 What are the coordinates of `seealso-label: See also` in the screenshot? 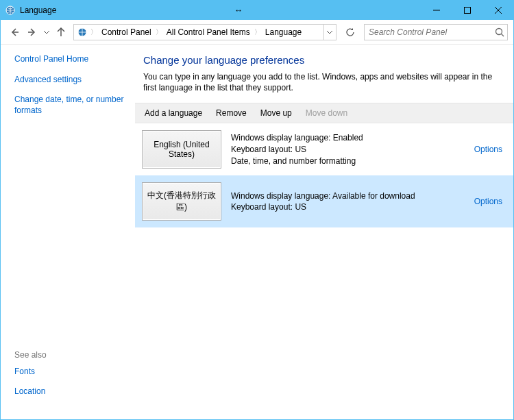 It's located at (71, 355).